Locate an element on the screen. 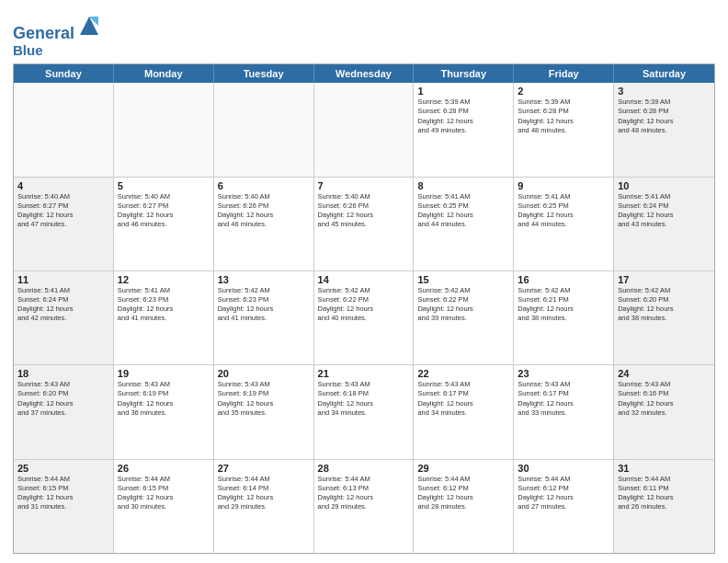  day-cell: 15Sunrise: 5:42 AM Sunset: 6:22 PM Dayli… is located at coordinates (463, 318).